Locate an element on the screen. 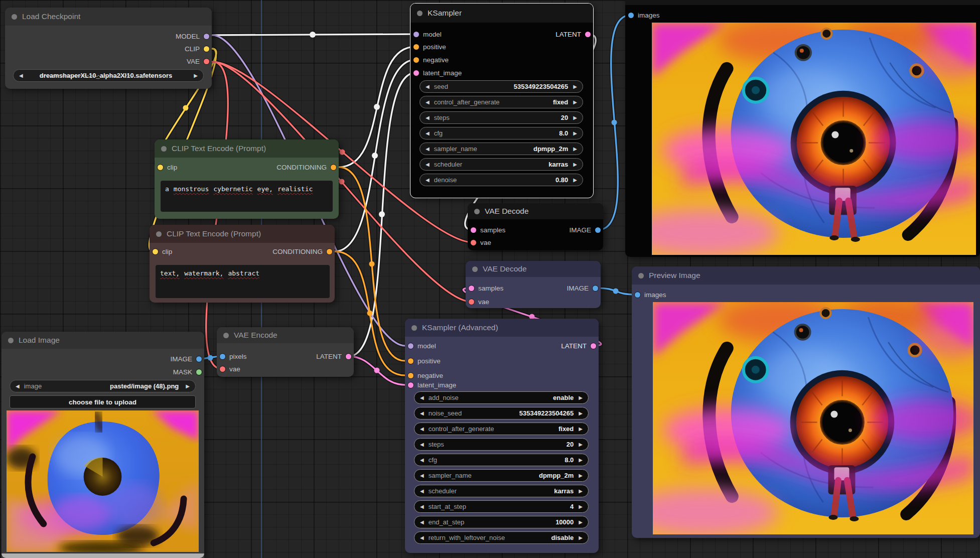  input-vae: vae is located at coordinates (230, 369).